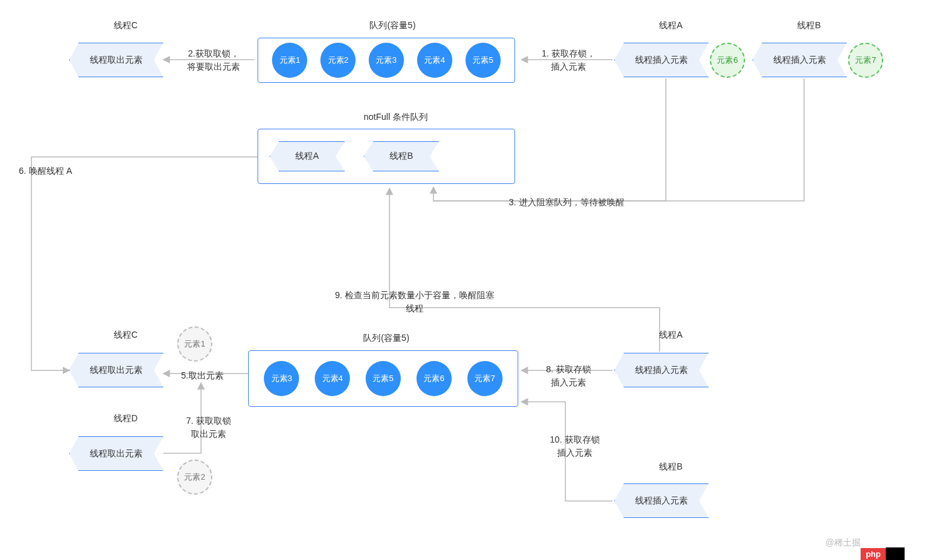 The image size is (936, 560). Describe the element at coordinates (116, 60) in the screenshot. I see `thread-c-block-top: 线程取出元素` at that location.